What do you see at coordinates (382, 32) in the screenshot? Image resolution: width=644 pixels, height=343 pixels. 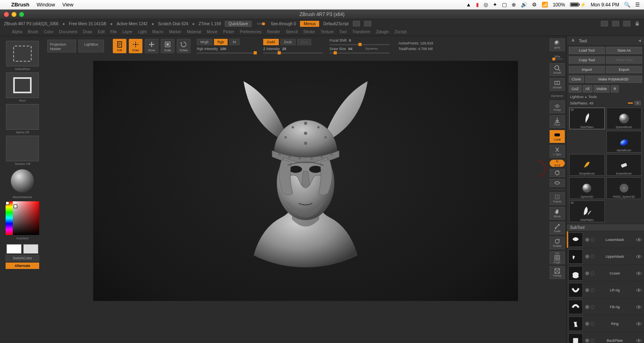 I see `menu-zplugin: Zplugin` at bounding box center [382, 32].